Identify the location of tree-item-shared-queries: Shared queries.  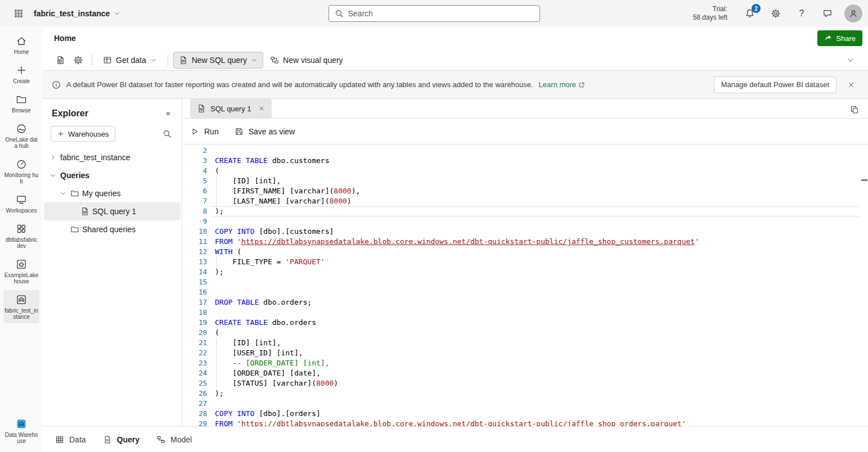
(113, 229).